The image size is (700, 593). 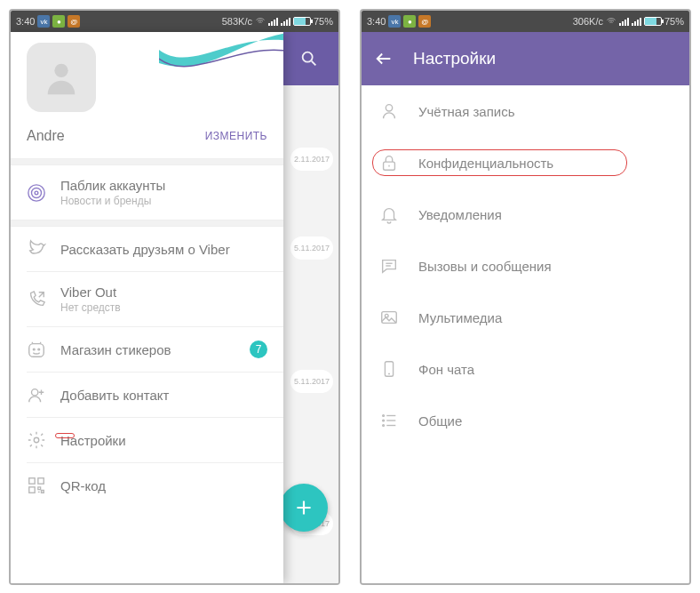 What do you see at coordinates (309, 59) in the screenshot?
I see `search-icon` at bounding box center [309, 59].